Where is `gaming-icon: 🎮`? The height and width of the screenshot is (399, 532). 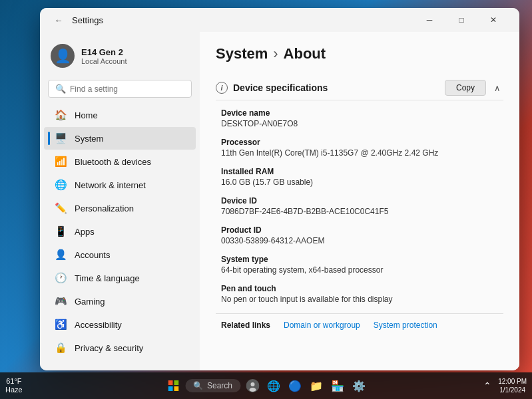 gaming-icon: 🎮 is located at coordinates (61, 301).